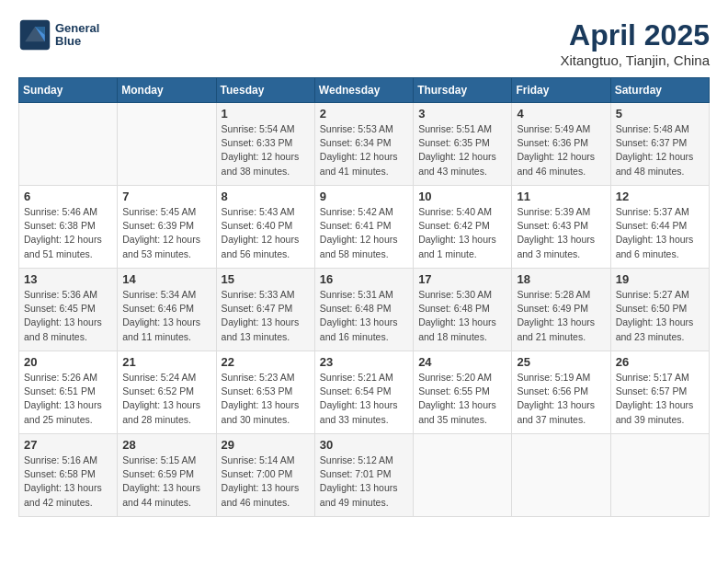 The width and height of the screenshot is (728, 563). What do you see at coordinates (364, 234) in the screenshot?
I see `day-info: Sunrise: 5:42 AM Sunset: 6:41 PM Dayligh…` at bounding box center [364, 234].